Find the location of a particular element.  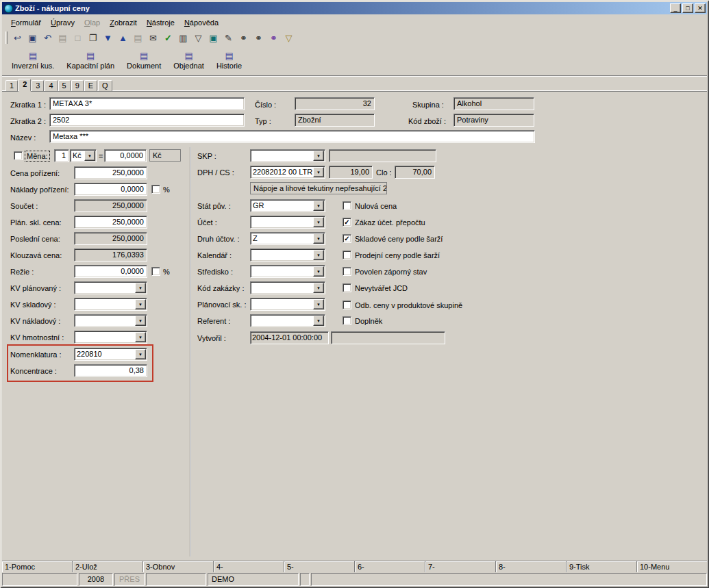

stat-puv-combo: GR ▼ is located at coordinates (288, 205).